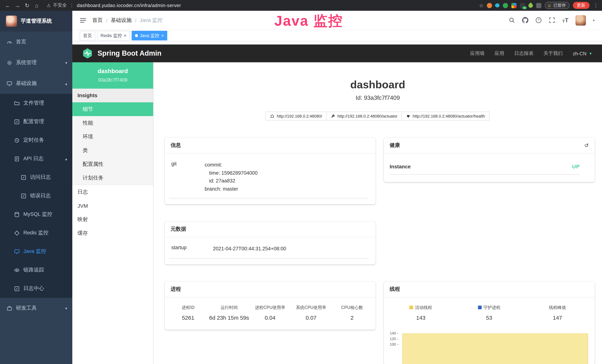 The image size is (602, 364). Describe the element at coordinates (525, 20) in the screenshot. I see `github-icon` at that location.